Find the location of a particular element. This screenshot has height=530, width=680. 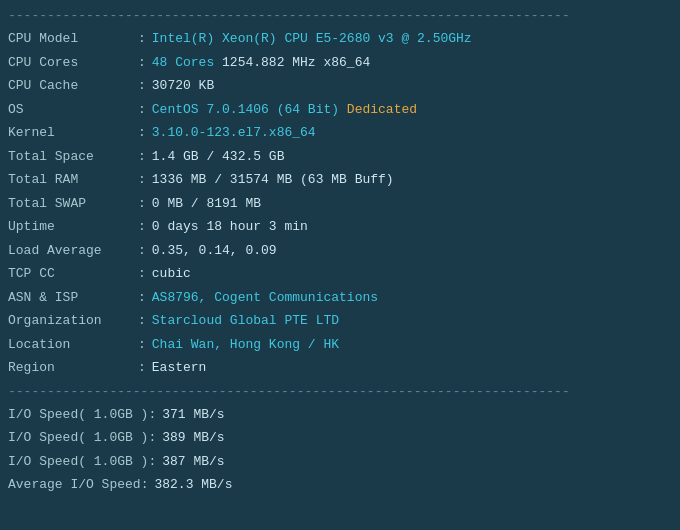

row-label: OS is located at coordinates (73, 110).